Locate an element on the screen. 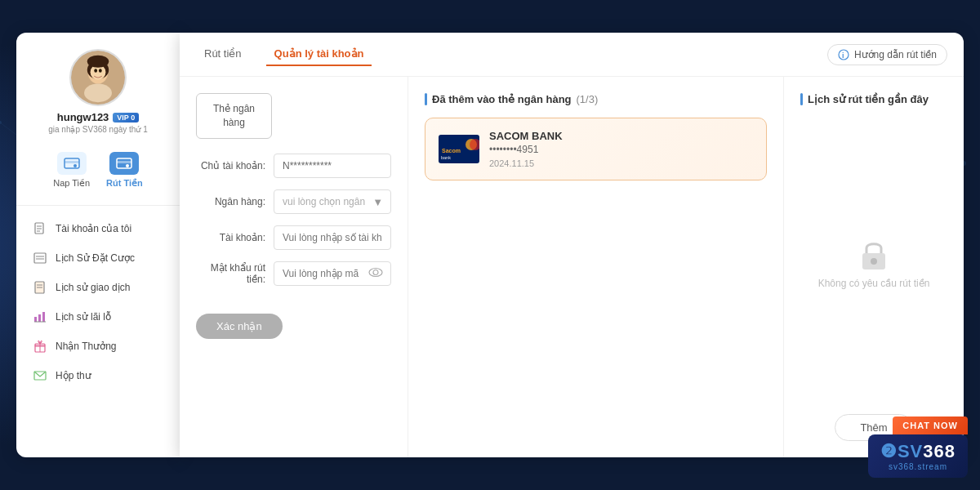 This screenshot has width=980, height=490. avatar is located at coordinates (98, 78).